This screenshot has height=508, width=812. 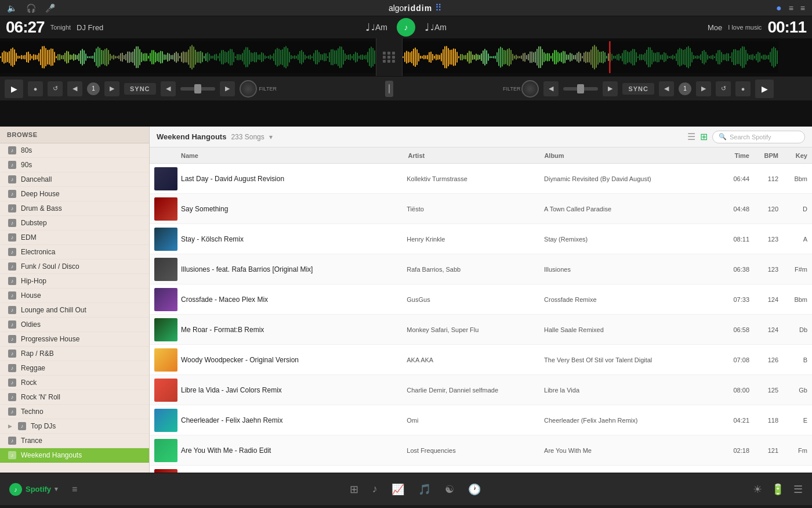 What do you see at coordinates (685, 89) in the screenshot?
I see `loop-count-right: 1` at bounding box center [685, 89].